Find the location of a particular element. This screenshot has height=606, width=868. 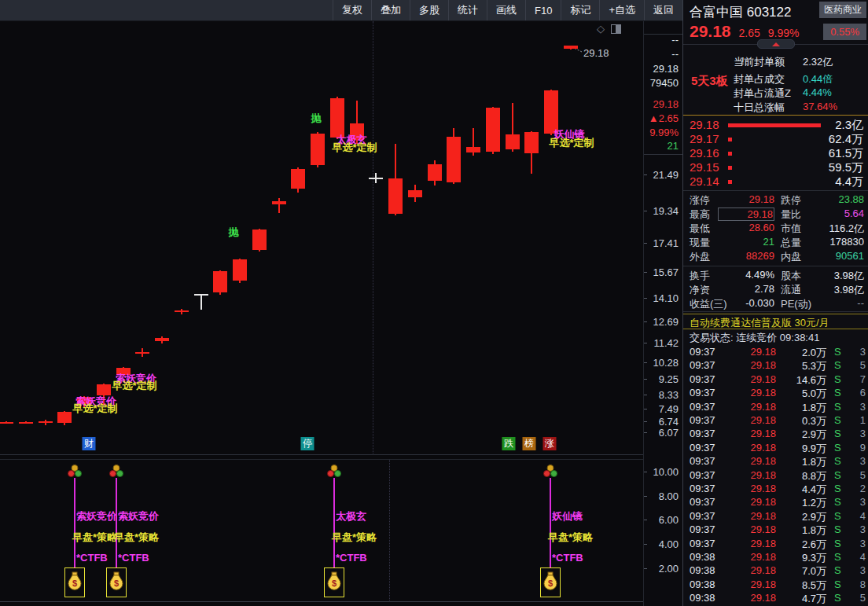

trade-row: 09:3729.181.2万S3 is located at coordinates (775, 503).